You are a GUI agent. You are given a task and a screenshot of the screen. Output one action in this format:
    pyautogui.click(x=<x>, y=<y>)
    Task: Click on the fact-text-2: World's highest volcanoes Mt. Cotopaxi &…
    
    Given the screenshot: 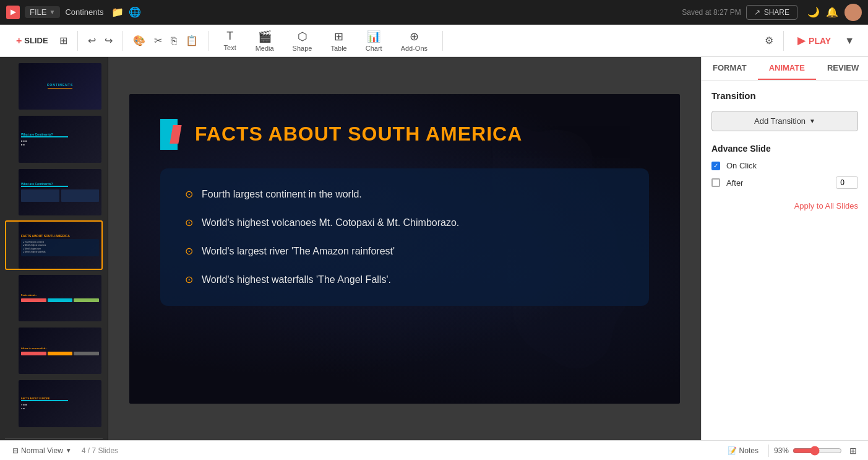 What is the action you would take?
    pyautogui.click(x=330, y=223)
    